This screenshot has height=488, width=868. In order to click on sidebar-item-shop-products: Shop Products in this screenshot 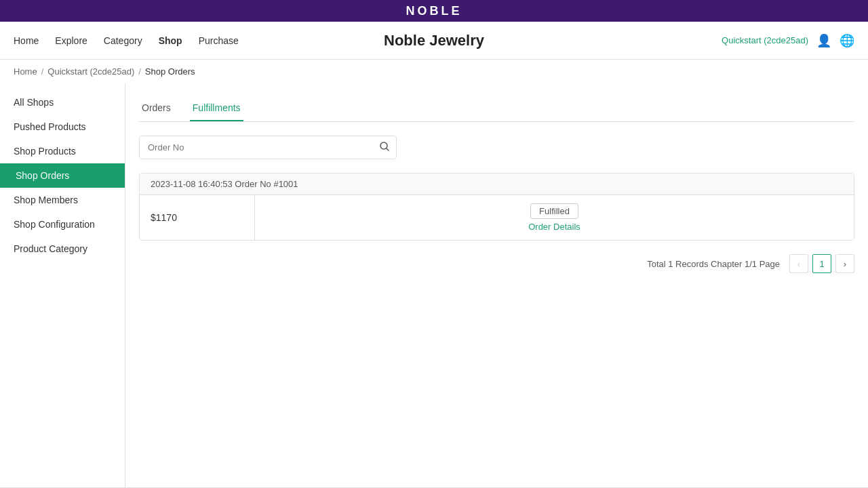, I will do `click(62, 151)`.